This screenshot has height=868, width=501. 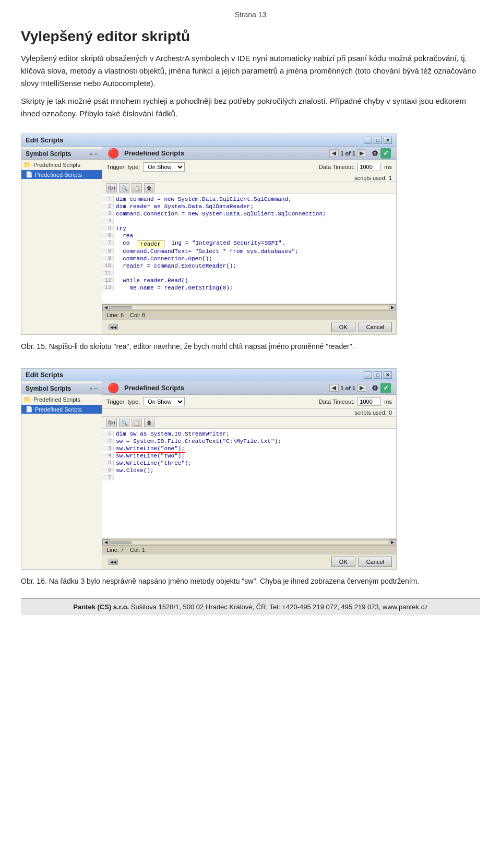 What do you see at coordinates (48, 154) in the screenshot?
I see `left-panel-title-1: Symbol Scripts` at bounding box center [48, 154].